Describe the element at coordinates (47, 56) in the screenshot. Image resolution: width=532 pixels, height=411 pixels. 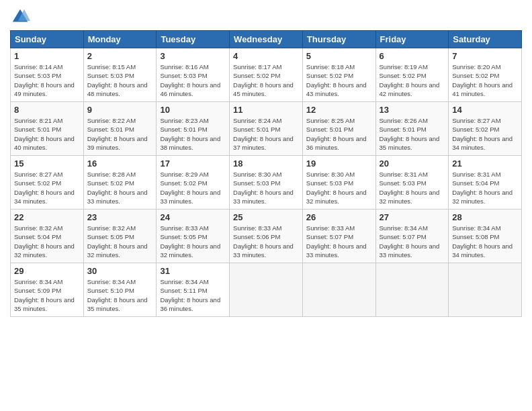
I see `day-number: 1` at that location.